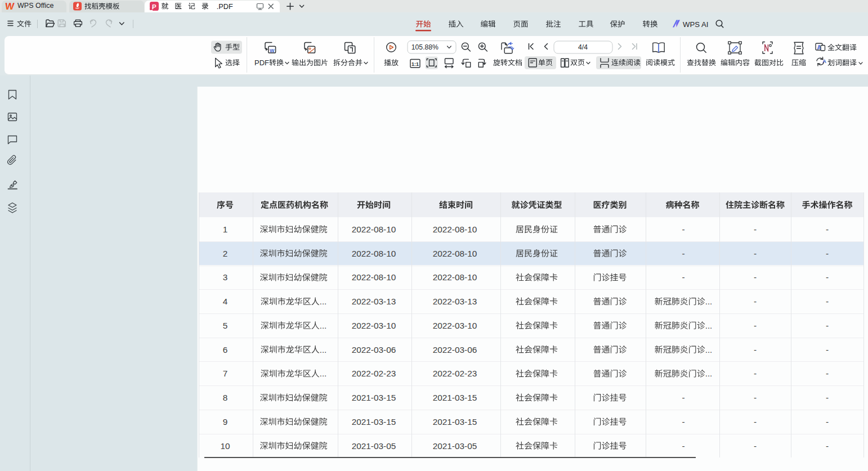 This screenshot has height=471, width=868. Describe the element at coordinates (225, 277) in the screenshot. I see `svg-text: 3` at that location.